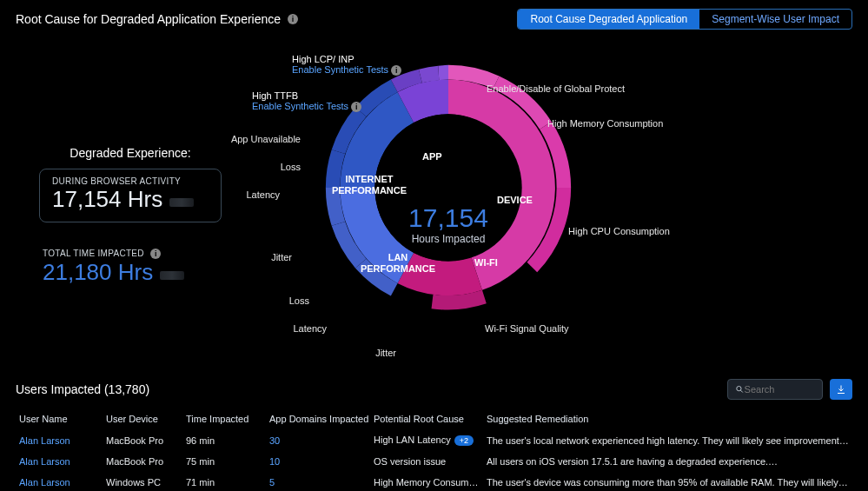 The height and width of the screenshot is (491, 868). What do you see at coordinates (245, 195) in the screenshot?
I see `leaf-lat-int: Latency` at bounding box center [245, 195].